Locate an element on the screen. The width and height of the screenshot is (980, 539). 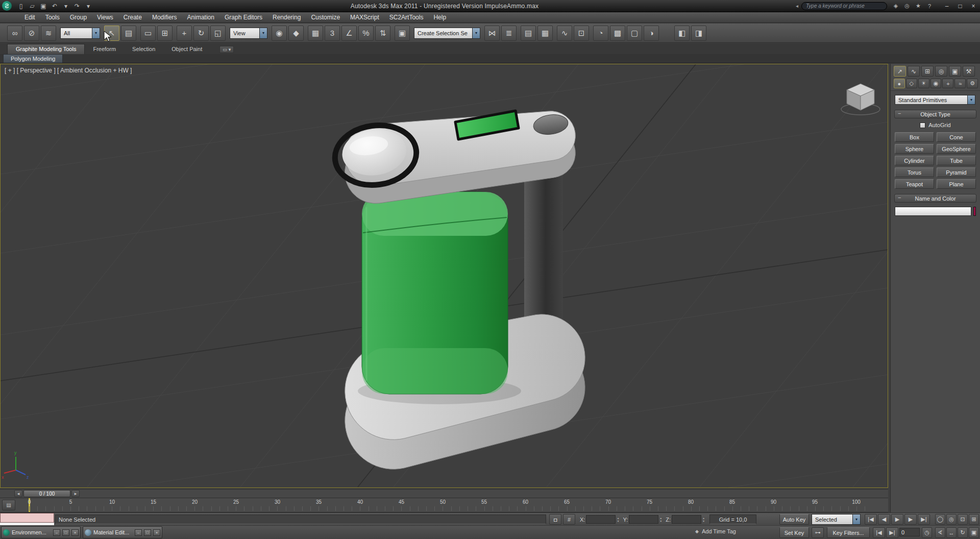
current-frame-field is located at coordinates (910, 532).